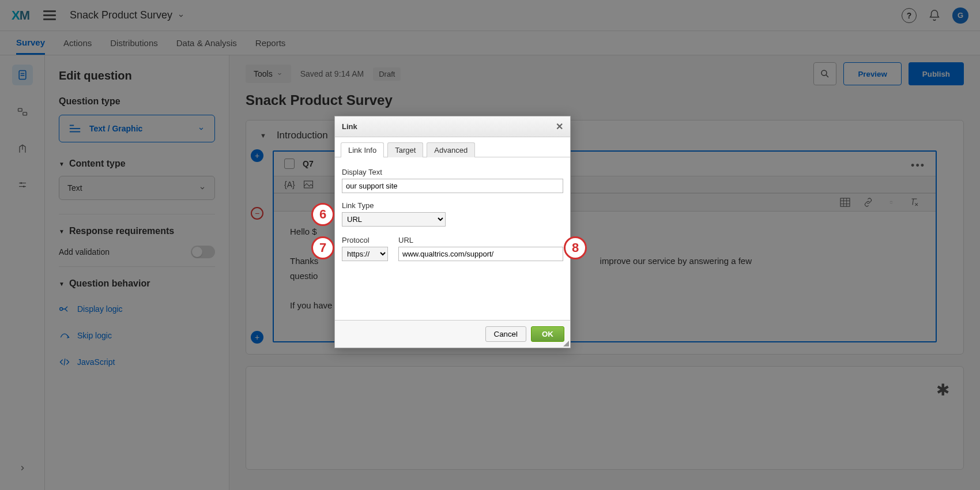 Image resolution: width=980 pixels, height=490 pixels. I want to click on tab-advanced: Advanced, so click(451, 150).